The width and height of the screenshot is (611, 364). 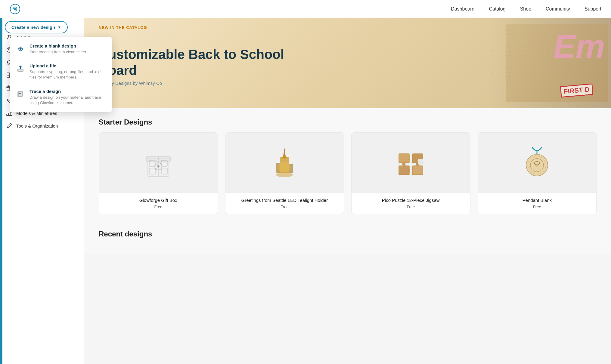 What do you see at coordinates (61, 49) in the screenshot?
I see `dropdown-item-blank: ⊕ Create a blank design Start creating f…` at bounding box center [61, 49].